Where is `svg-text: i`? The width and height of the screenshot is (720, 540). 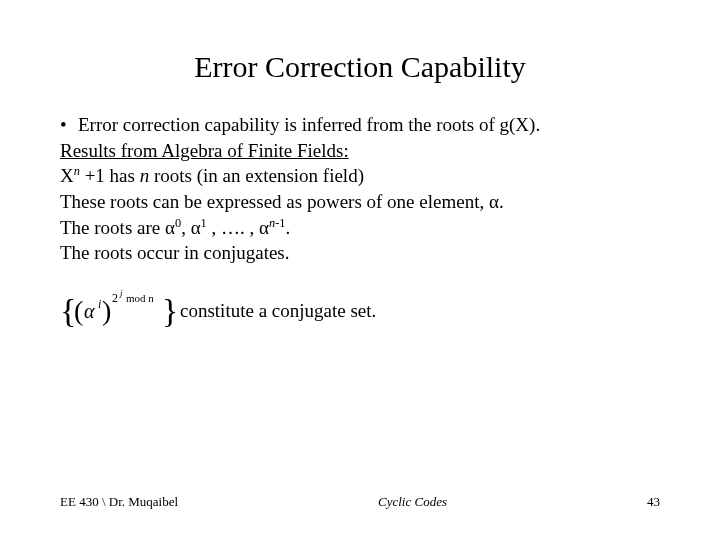 svg-text: i is located at coordinates (100, 304).